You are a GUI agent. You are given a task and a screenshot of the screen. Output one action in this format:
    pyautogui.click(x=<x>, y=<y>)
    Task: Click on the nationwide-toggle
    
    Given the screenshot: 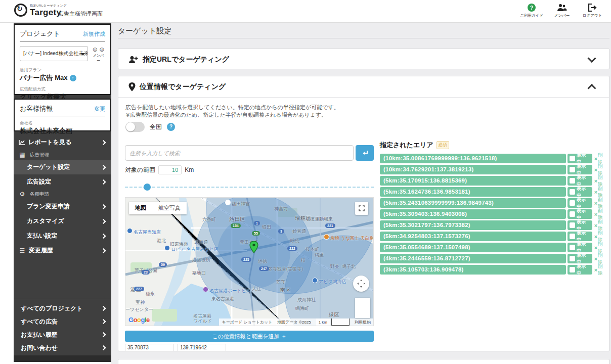 What is the action you would take?
    pyautogui.click(x=135, y=127)
    